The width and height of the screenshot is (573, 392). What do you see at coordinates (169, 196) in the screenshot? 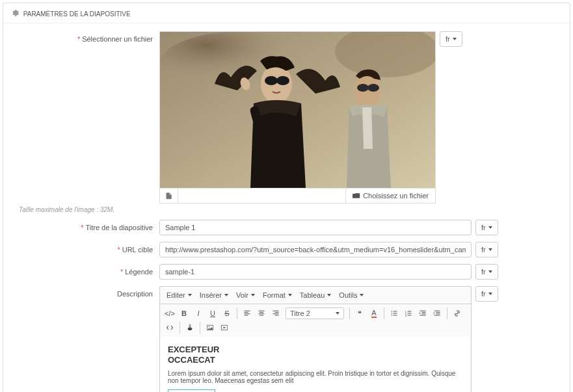
I see `file-icon` at bounding box center [169, 196].